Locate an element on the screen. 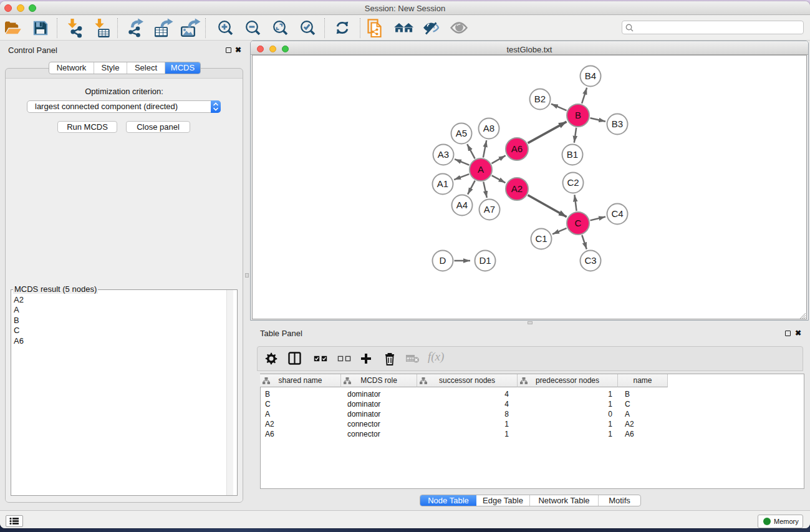 This screenshot has width=810, height=532. svg-text: C3 is located at coordinates (590, 261).